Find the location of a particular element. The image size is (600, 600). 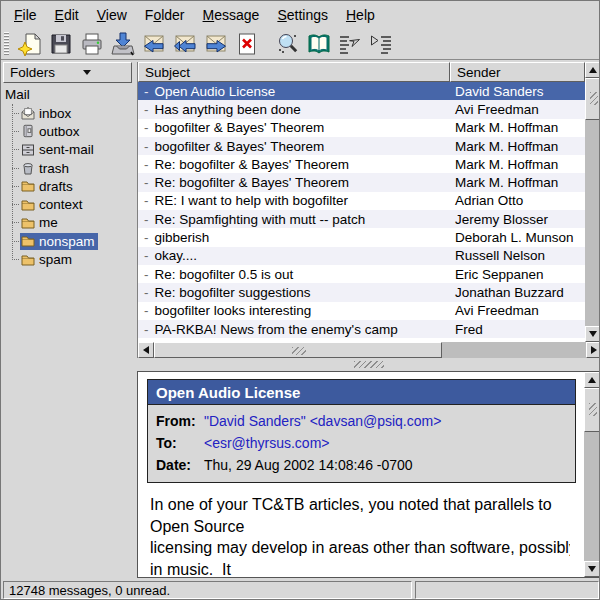

folder-item-inbox: inbox is located at coordinates (73, 113).